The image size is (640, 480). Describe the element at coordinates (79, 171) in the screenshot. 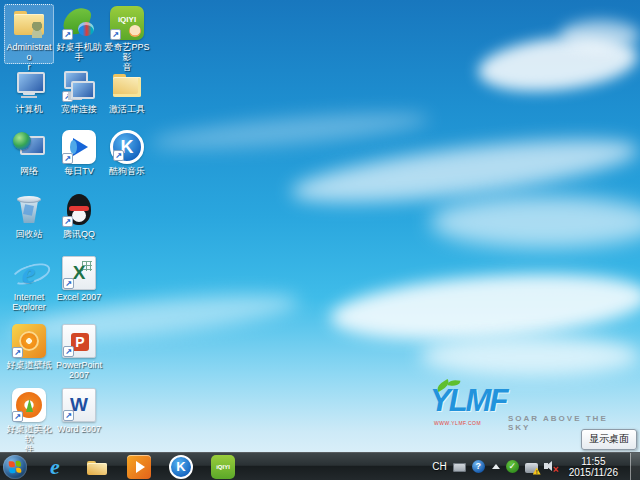

I see `icon-label: 每日TV` at that location.